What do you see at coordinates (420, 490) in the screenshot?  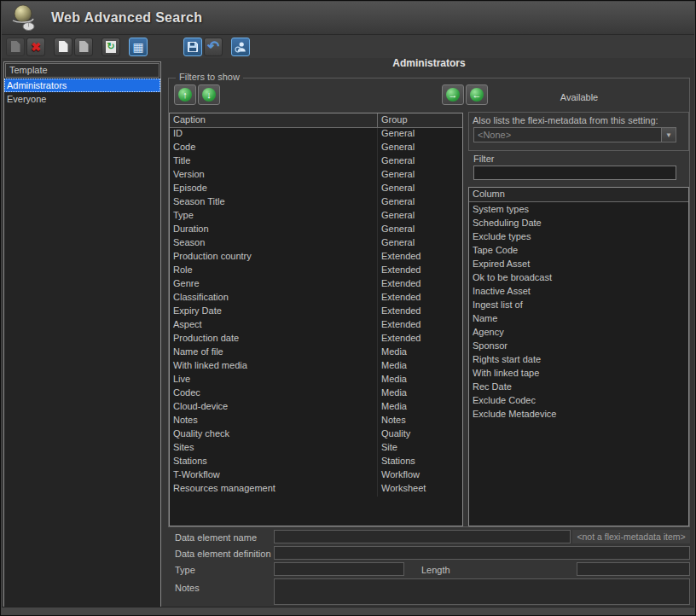 I see `group-cell: Worksheet` at bounding box center [420, 490].